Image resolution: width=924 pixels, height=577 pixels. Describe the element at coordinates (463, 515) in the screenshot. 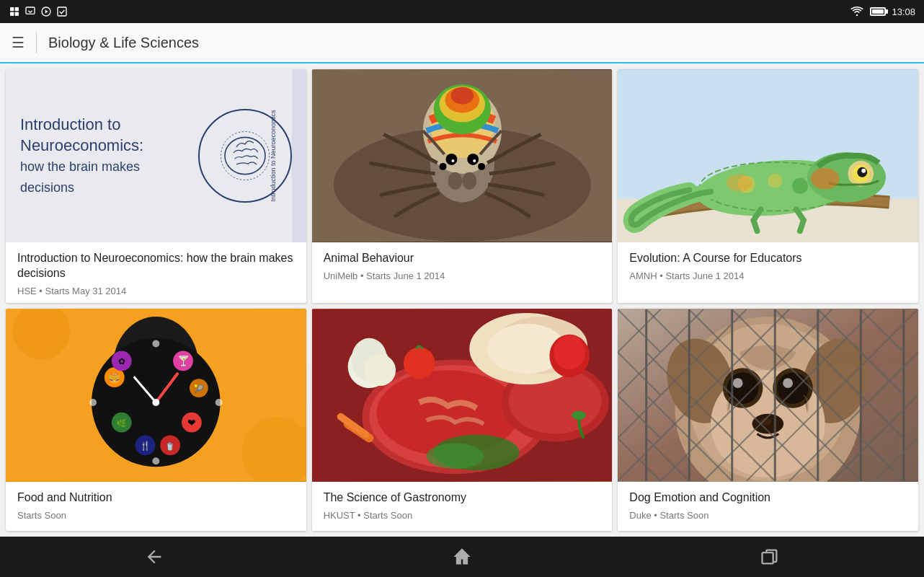

I see `card-meta-5: HKUST • Starts Soon` at that location.